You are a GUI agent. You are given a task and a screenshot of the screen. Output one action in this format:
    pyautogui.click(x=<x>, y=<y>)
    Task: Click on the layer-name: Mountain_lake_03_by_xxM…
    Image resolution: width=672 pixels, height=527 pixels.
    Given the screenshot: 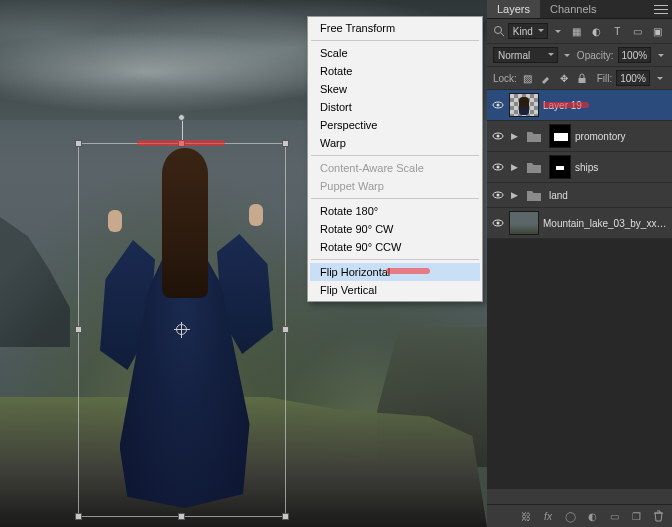 What is the action you would take?
    pyautogui.click(x=606, y=224)
    